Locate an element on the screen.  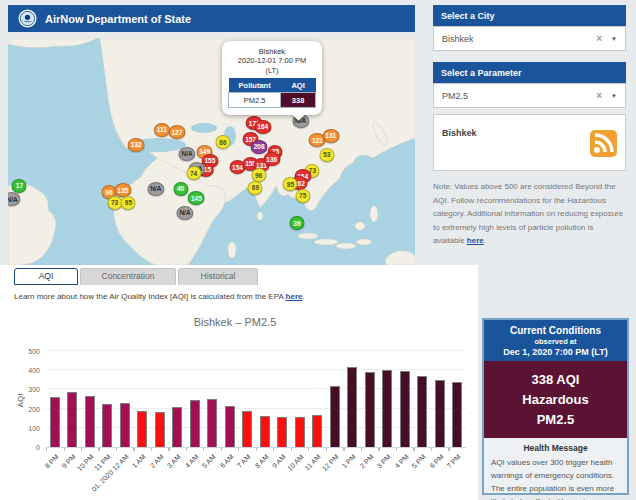
tab-concentration: Concentration is located at coordinates (128, 276).